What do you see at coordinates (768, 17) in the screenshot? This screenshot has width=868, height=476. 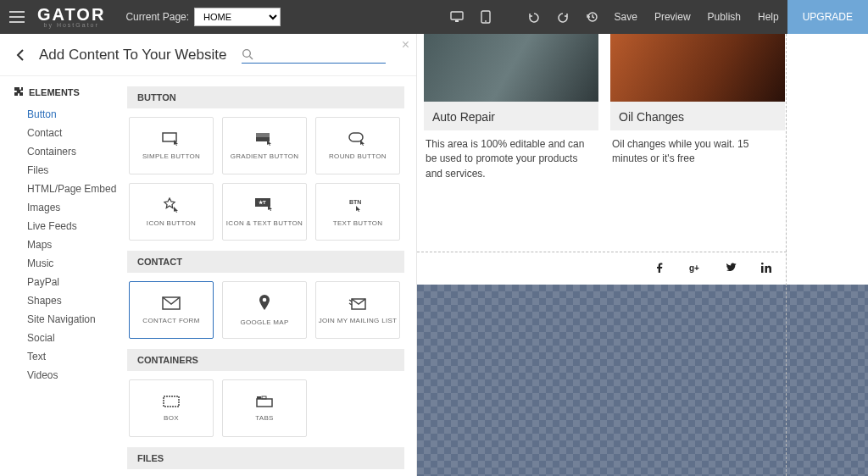 I see `help-button: Help` at bounding box center [768, 17].